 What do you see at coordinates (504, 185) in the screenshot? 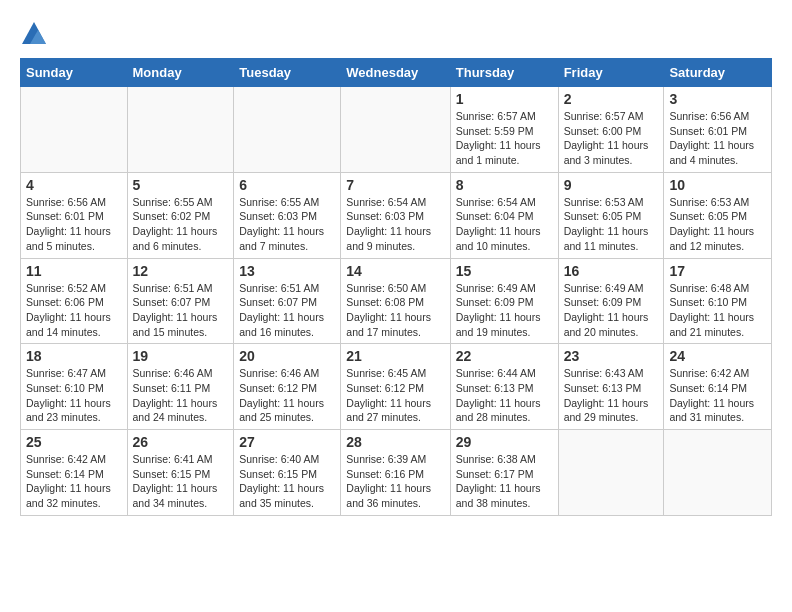
I see `day-number: 8` at bounding box center [504, 185].